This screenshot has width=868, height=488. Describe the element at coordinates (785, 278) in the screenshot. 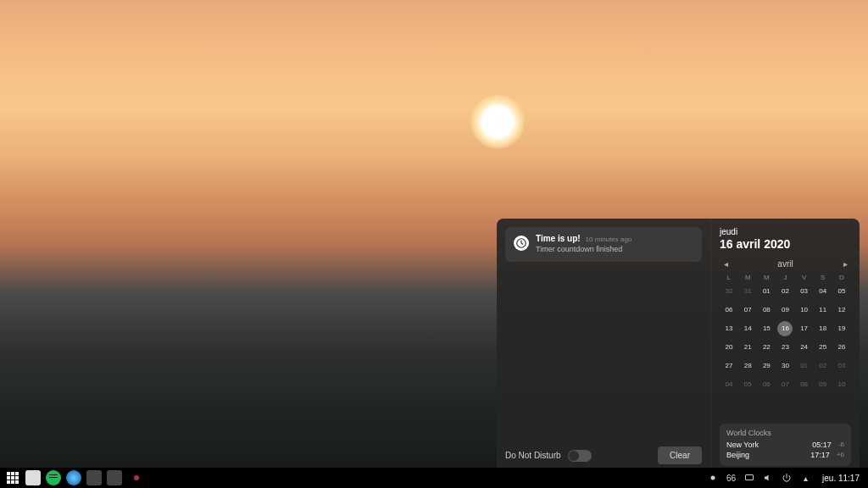

I see `weekday-cell: J` at that location.